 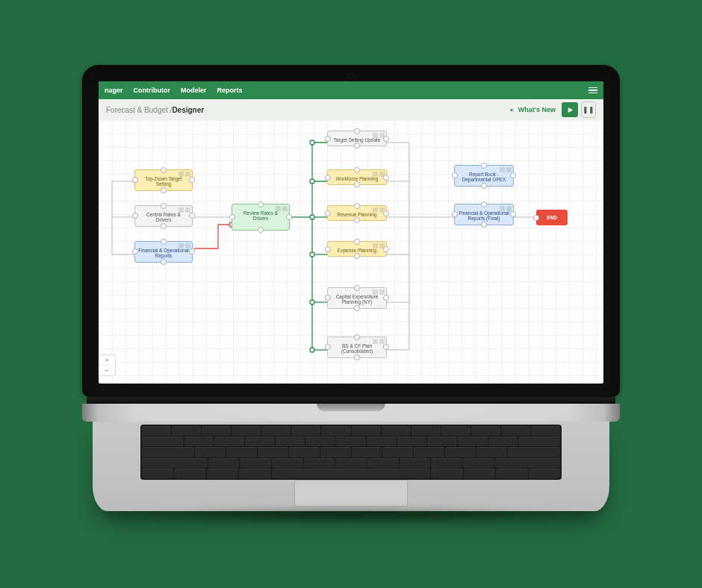 I want to click on node-label: Capital Expenditure Planning (NY), so click(x=357, y=299).